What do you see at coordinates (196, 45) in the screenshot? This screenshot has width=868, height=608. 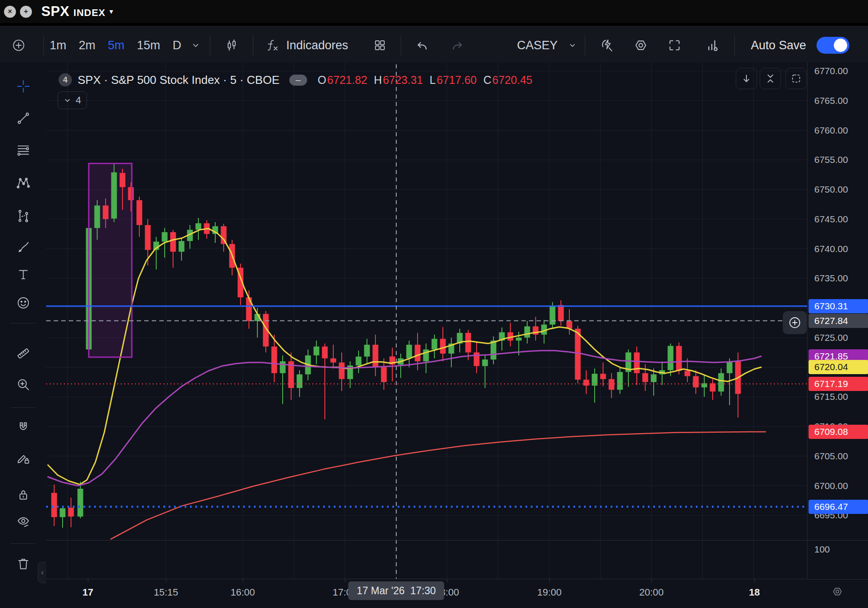 I see `timeframe-menu-button` at bounding box center [196, 45].